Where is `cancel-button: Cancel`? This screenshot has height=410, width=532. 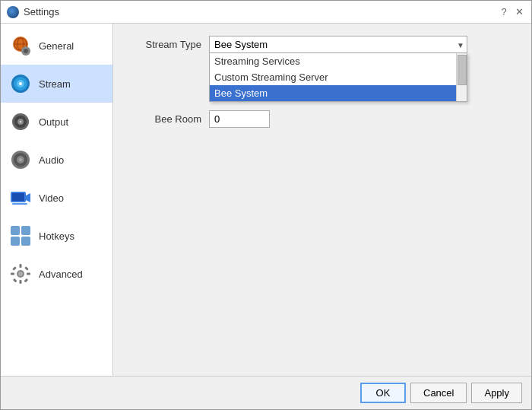 cancel-button: Cancel is located at coordinates (439, 393).